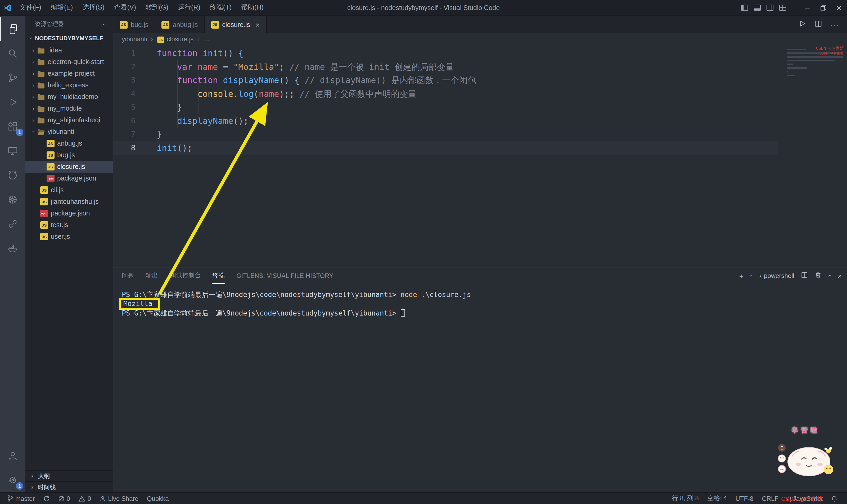 This screenshot has width=847, height=504. I want to click on panel-tab-问题: 问题, so click(128, 276).